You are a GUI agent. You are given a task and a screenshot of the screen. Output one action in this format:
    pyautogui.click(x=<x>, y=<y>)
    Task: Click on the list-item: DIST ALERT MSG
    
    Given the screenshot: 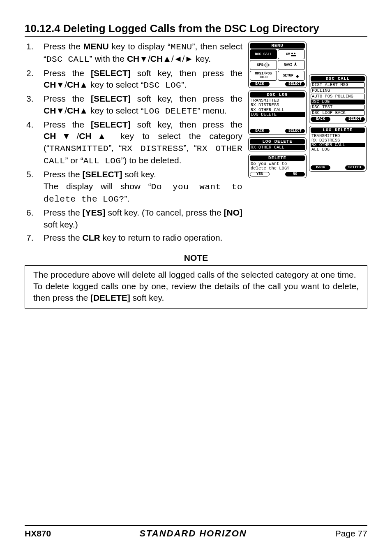 What is the action you would take?
    pyautogui.click(x=338, y=85)
    